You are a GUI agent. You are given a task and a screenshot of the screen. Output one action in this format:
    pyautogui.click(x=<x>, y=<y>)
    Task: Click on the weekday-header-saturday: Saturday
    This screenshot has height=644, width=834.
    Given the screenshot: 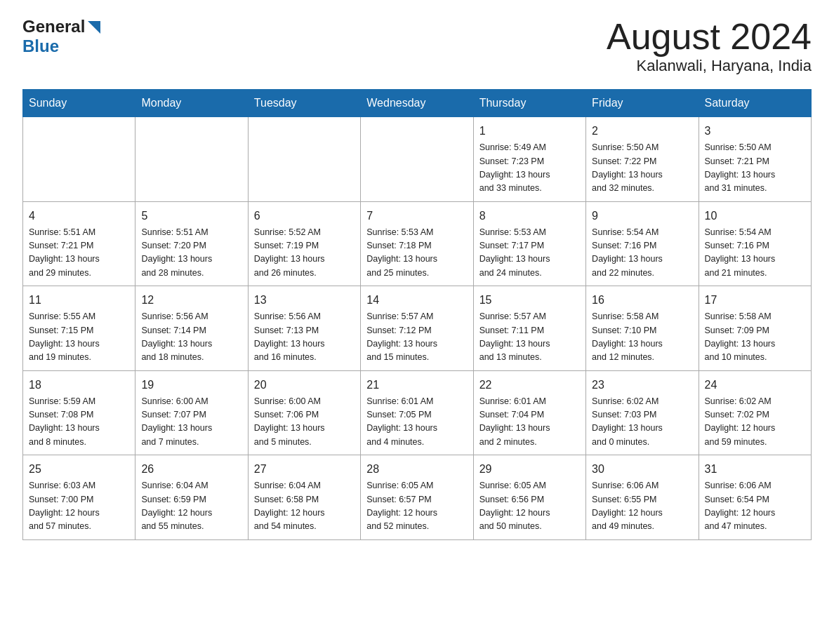 What is the action you would take?
    pyautogui.click(x=755, y=104)
    